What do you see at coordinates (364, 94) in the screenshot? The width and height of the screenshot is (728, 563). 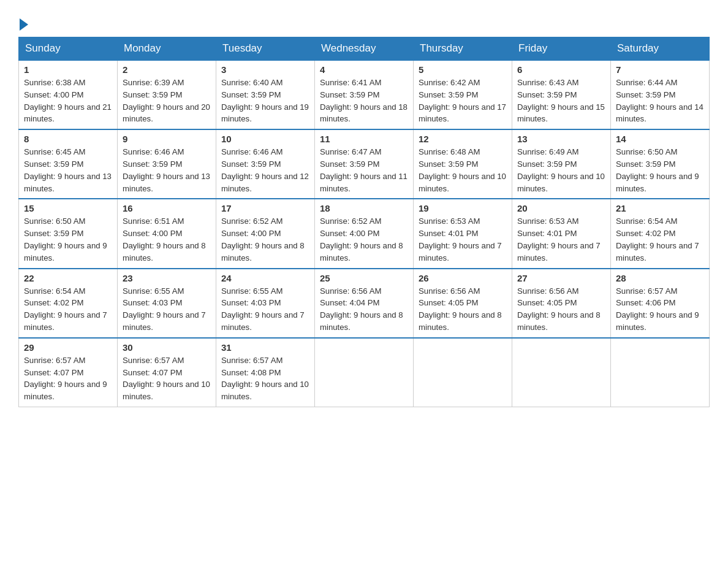 I see `calendar-week-row-1: 1 Sunrise: 6:38 AMSunset: 4:00 PMDayligh…` at bounding box center [364, 94].